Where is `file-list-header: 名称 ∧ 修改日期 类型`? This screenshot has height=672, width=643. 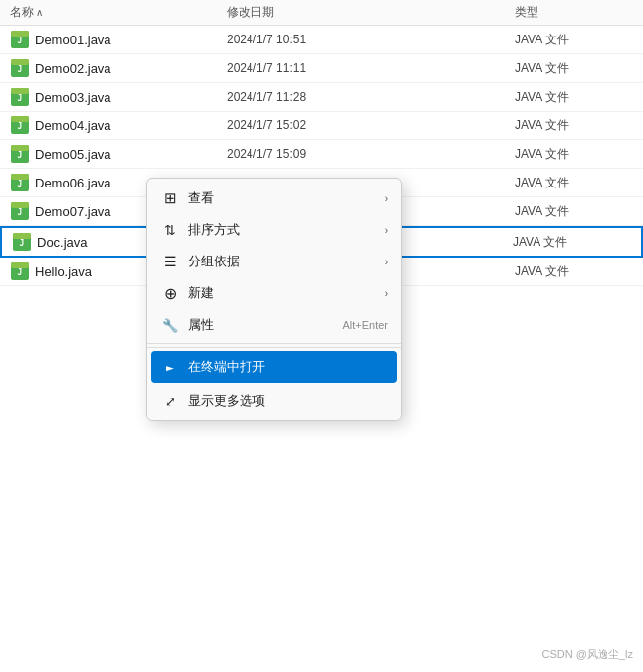
file-list-header: 名称 ∧ 修改日期 类型 is located at coordinates (322, 13).